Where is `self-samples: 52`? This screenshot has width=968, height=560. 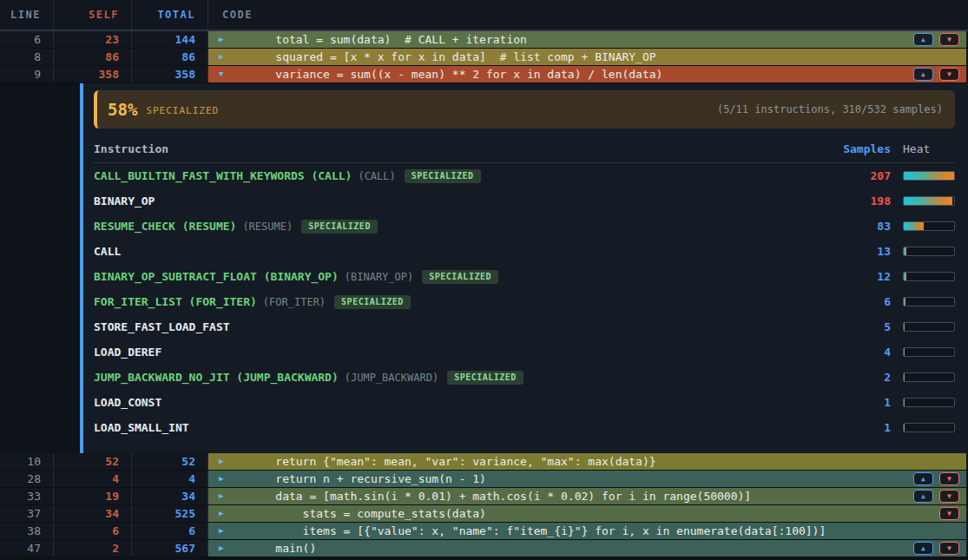 self-samples: 52 is located at coordinates (93, 462).